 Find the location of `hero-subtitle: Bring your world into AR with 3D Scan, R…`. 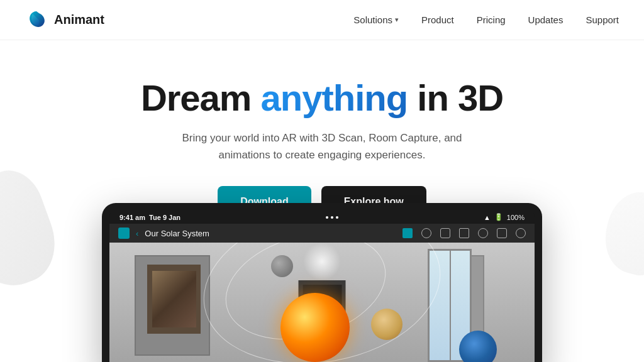

hero-subtitle: Bring your world into AR with 3D Scan, R… is located at coordinates (322, 146).